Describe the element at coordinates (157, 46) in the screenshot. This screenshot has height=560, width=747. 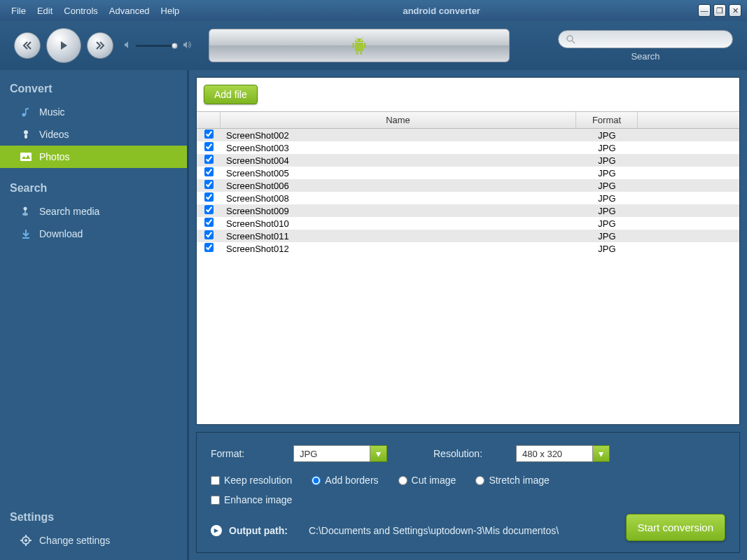
I see `volume-slider` at that location.